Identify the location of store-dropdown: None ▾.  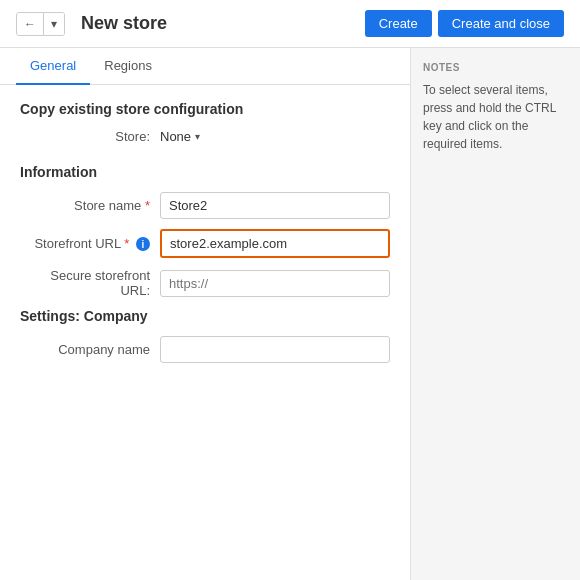
(180, 136).